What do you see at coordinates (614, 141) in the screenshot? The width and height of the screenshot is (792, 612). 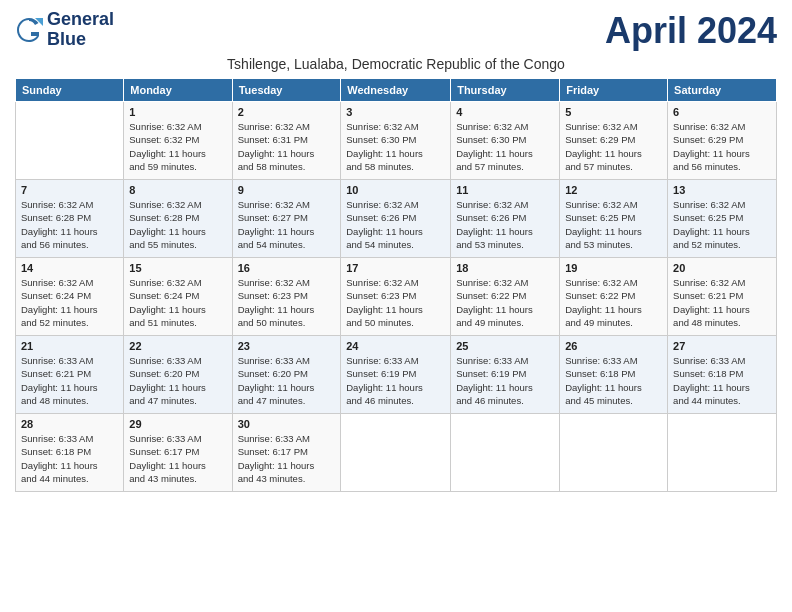 I see `calendar-cell: 5Sunrise: 6:32 AM Sunset: 6:29 PM Daylig…` at bounding box center [614, 141].